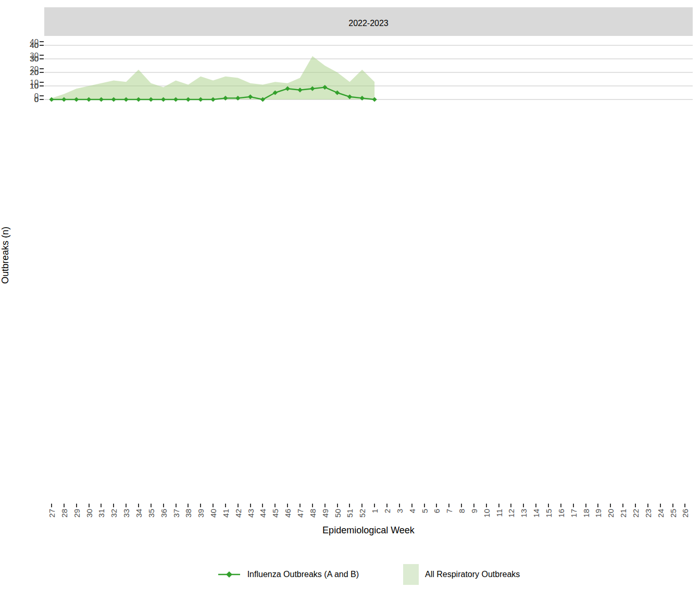 The height and width of the screenshot is (600, 700). What do you see at coordinates (151, 514) in the screenshot?
I see `x-tick-label: 35` at bounding box center [151, 514].